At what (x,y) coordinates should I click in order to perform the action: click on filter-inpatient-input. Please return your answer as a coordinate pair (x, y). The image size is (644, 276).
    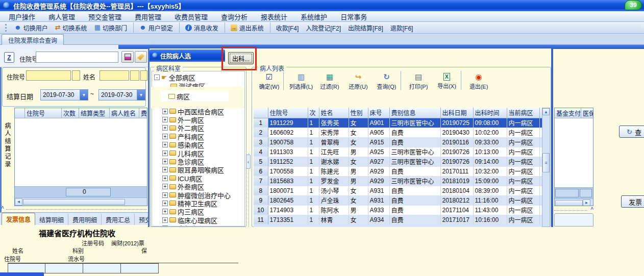
    Looking at the image, I should click on (48, 76).